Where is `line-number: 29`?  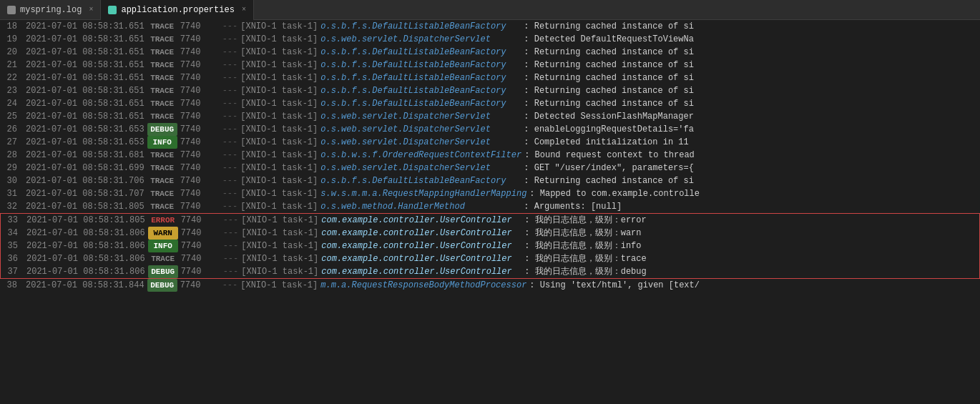 line-number: 29 is located at coordinates (11, 168).